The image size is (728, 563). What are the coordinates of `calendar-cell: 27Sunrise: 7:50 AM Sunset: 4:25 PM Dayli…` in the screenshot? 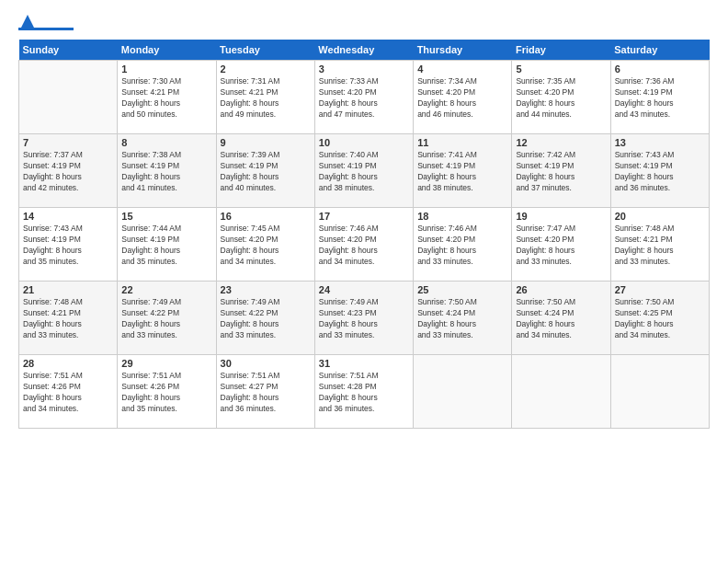 It's located at (660, 318).